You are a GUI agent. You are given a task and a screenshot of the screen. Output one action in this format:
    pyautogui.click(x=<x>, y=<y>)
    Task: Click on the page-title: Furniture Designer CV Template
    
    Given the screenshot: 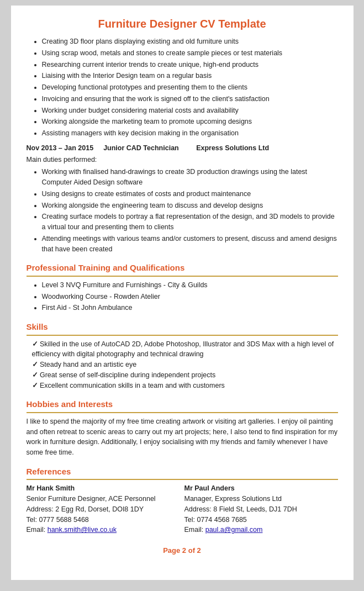 What is the action you would take?
    pyautogui.click(x=182, y=24)
    